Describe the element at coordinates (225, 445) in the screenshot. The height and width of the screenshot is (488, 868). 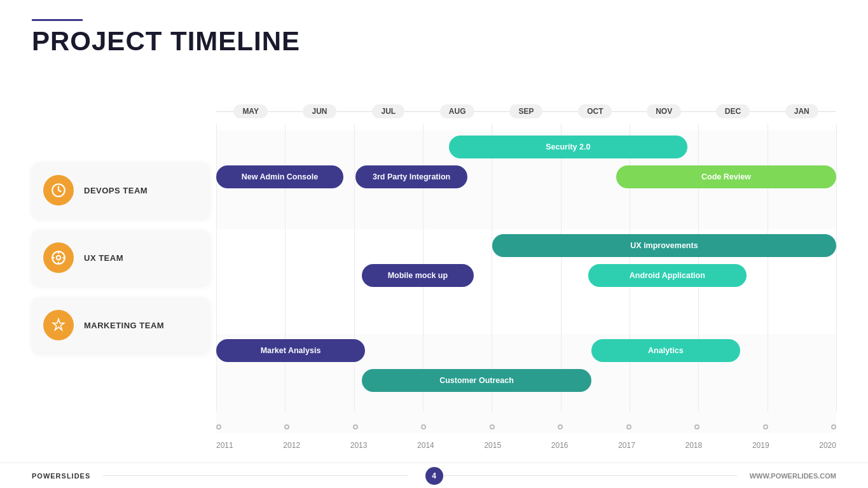
I see `year-label-2011: 2011` at that location.